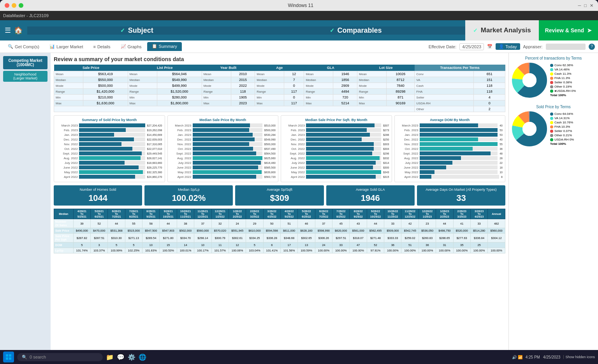 Image resolution: width=598 pixels, height=364 pixels. What do you see at coordinates (135, 47) in the screenshot?
I see `tab-graphs-label: Graphs` at bounding box center [135, 47].